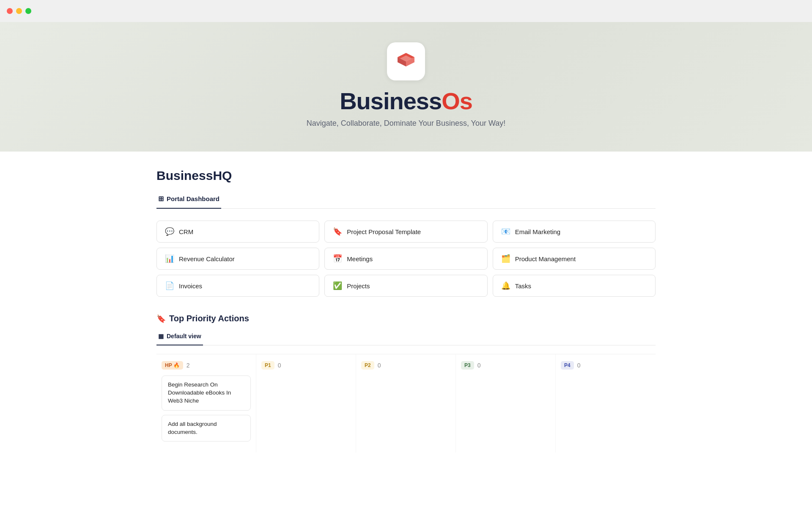 The image size is (812, 508). I want to click on kanban-col-hp: HP 🔥 2 Begin Research On Downloadable eB…, so click(206, 403).